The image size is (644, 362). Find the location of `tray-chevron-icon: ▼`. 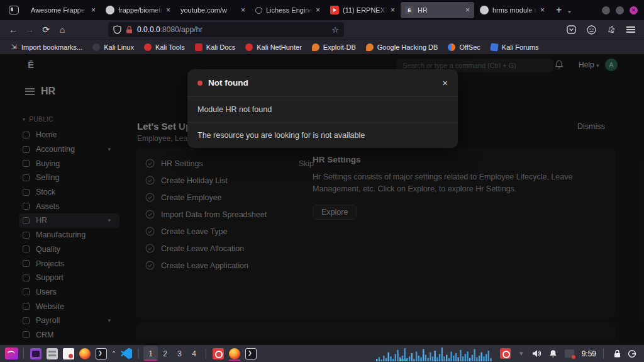

tray-chevron-icon: ▼ is located at coordinates (521, 354).